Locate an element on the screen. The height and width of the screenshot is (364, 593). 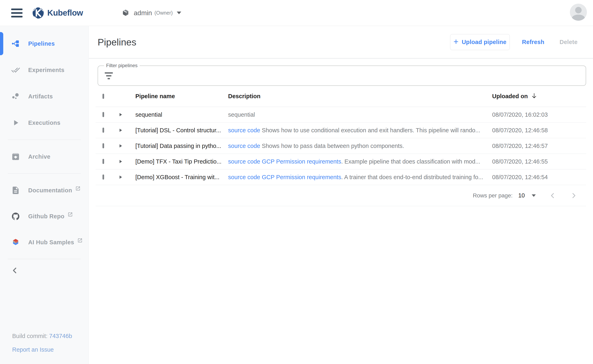
sidebar-item-artifacts: Artifacts is located at coordinates (44, 96).